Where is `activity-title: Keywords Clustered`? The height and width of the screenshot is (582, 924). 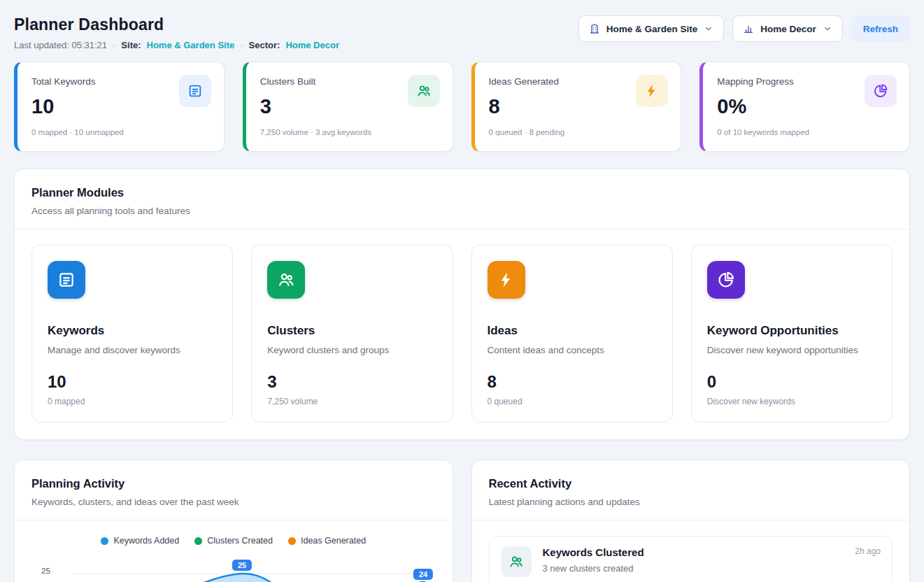 activity-title: Keywords Clustered is located at coordinates (593, 553).